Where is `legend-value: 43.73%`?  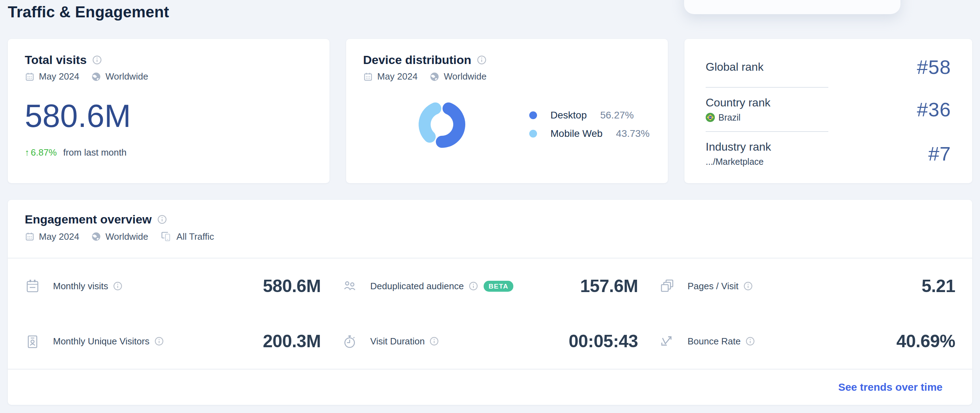
legend-value: 43.73% is located at coordinates (633, 134).